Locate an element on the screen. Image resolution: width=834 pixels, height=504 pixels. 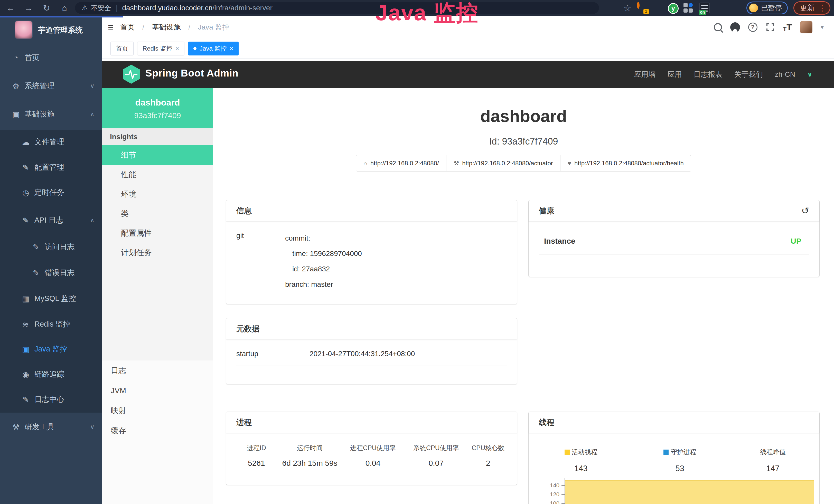
user-menu-caret-icon: ▾ is located at coordinates (822, 27).